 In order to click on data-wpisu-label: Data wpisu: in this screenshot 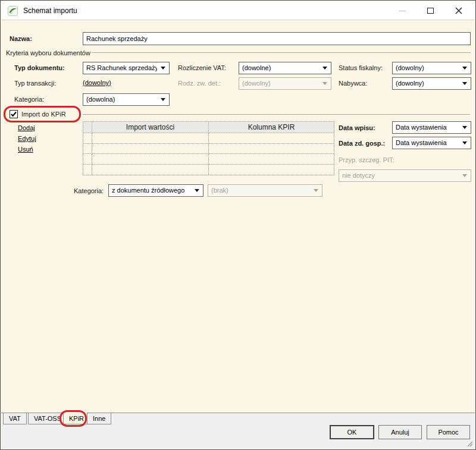, I will do `click(357, 128)`.